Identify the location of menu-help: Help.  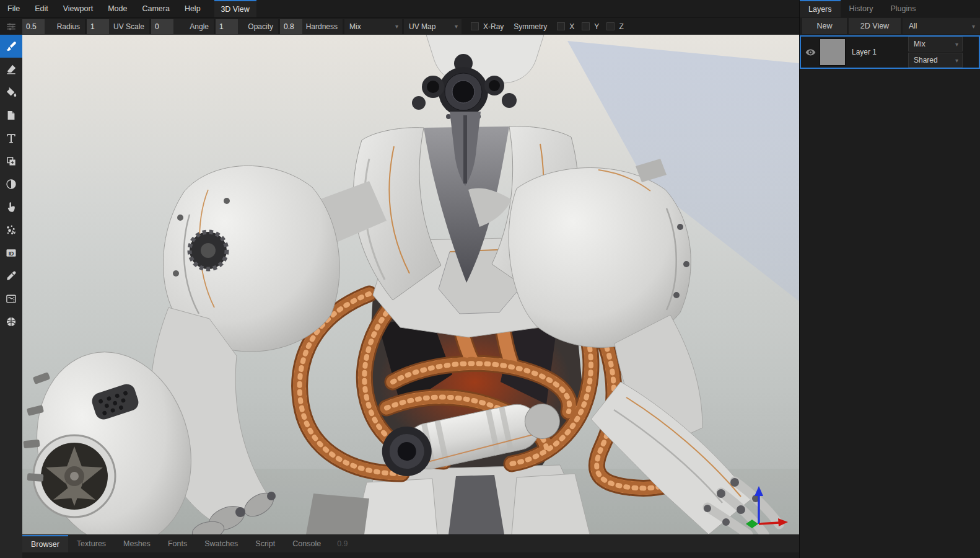
(193, 9).